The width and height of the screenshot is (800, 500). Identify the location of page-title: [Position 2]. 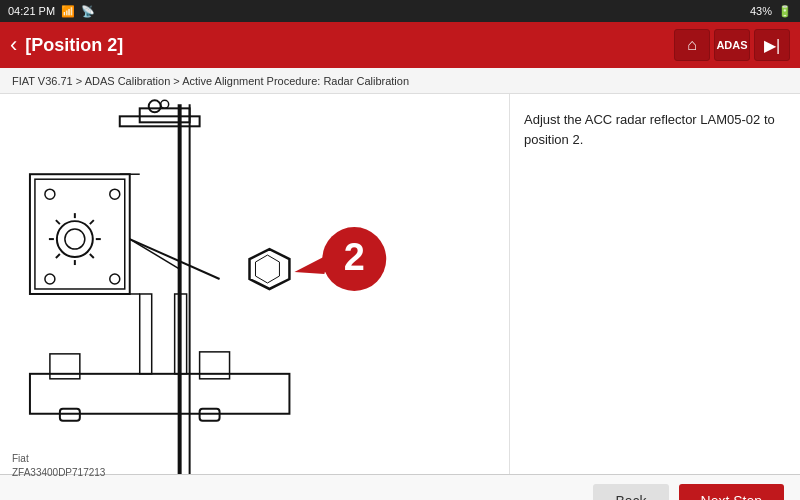
(74, 46).